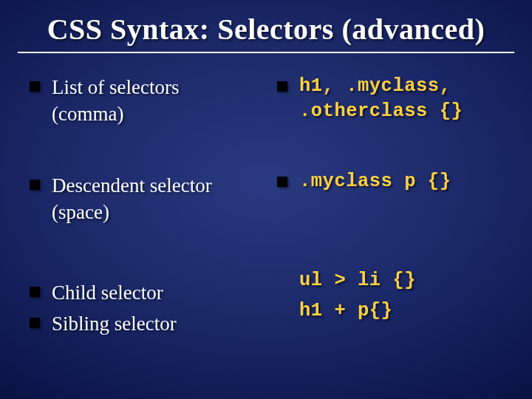 This screenshot has width=532, height=399. What do you see at coordinates (108, 293) in the screenshot?
I see `selector-description: Child selector` at bounding box center [108, 293].